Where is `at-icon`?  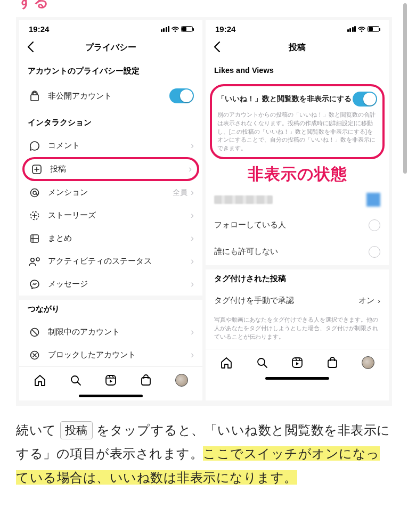 at-icon is located at coordinates (35, 193).